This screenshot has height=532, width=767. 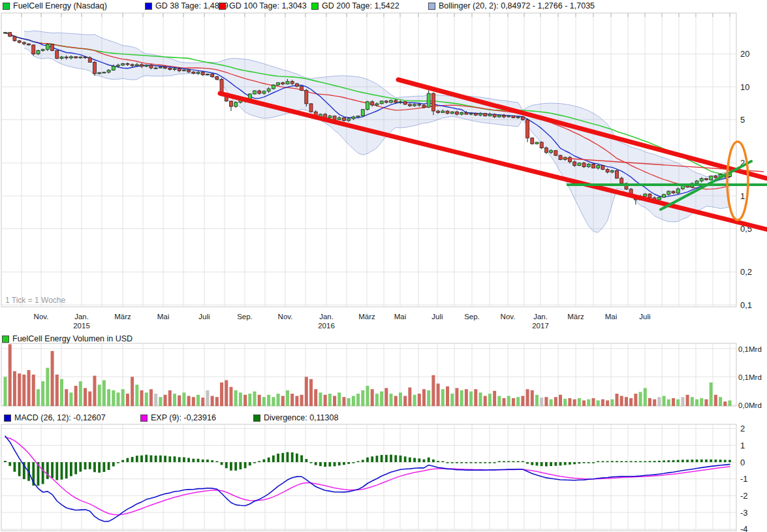 I want to click on legend-item-exp: EXP (9): -0,23916, so click(x=178, y=418).